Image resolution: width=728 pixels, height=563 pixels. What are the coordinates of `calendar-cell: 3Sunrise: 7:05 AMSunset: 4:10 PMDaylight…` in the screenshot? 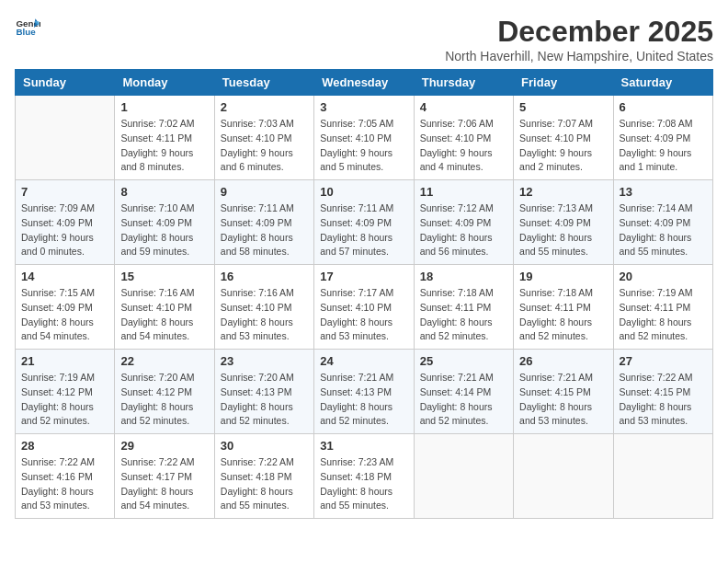 It's located at (364, 138).